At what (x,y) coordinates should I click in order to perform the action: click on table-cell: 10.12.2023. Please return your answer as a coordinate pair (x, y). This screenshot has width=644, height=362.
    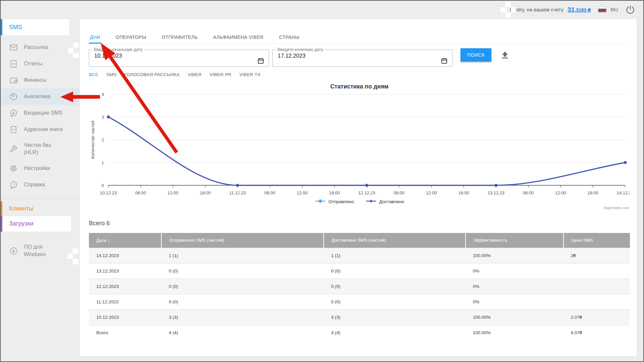
    Looking at the image, I should click on (125, 317).